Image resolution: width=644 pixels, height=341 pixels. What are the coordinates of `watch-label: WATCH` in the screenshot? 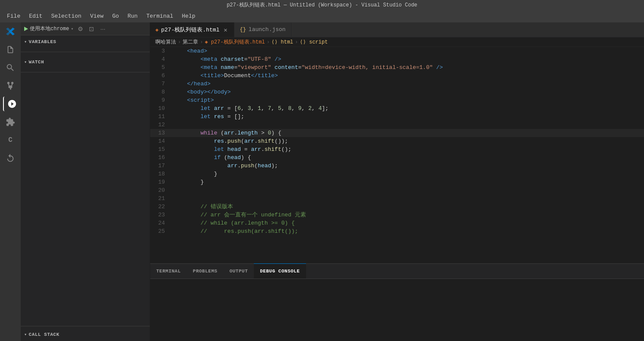 It's located at (37, 62).